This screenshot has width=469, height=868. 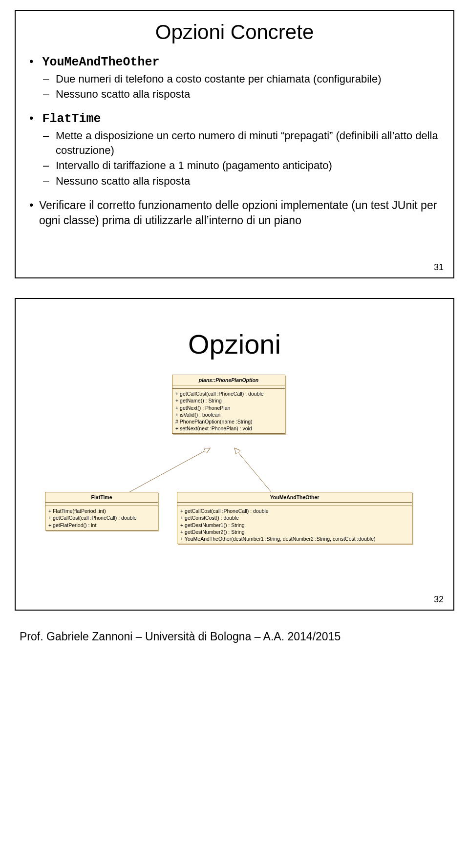 I want to click on sub-list: Due numeri di telefono a costo costante …, so click(x=239, y=87).